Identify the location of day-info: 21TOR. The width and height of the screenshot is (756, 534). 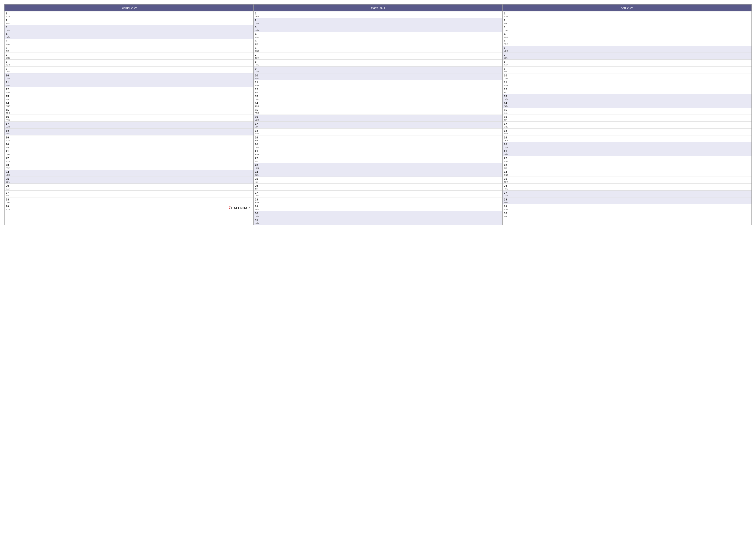
(257, 153).